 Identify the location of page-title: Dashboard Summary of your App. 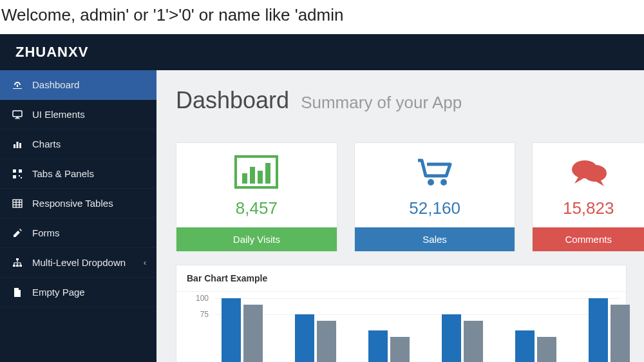
(410, 100).